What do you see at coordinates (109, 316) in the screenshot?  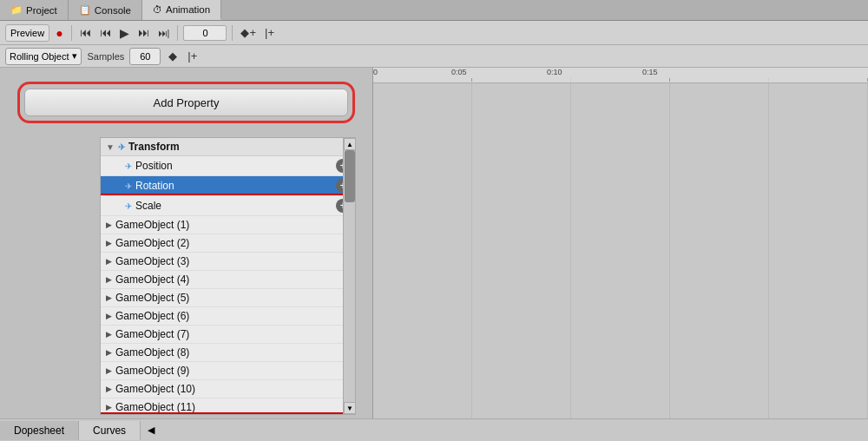 I see `go-triangle-6: ▶` at bounding box center [109, 316].